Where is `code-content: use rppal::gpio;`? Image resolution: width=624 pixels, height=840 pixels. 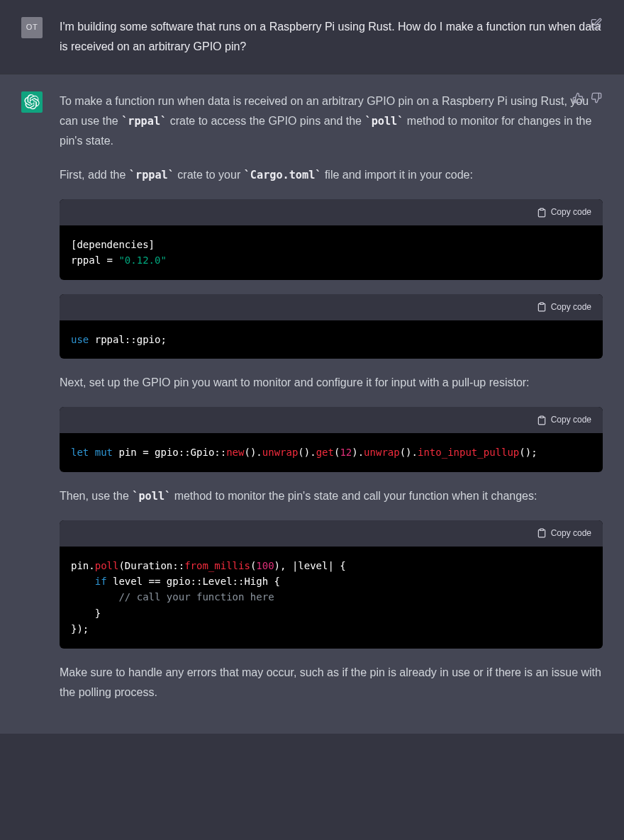
code-content: use rppal::gpio; is located at coordinates (331, 340).